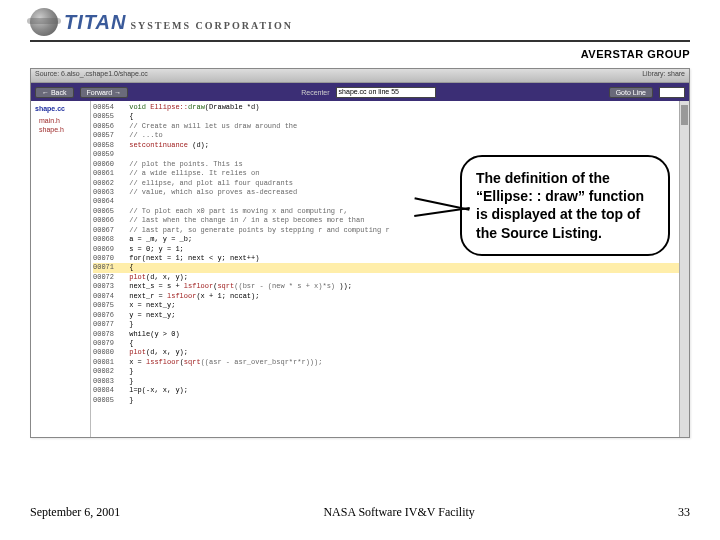 This screenshot has height=540, width=720. Describe the element at coordinates (390, 116) in the screenshot. I see `code-line: 00055 {` at that location.